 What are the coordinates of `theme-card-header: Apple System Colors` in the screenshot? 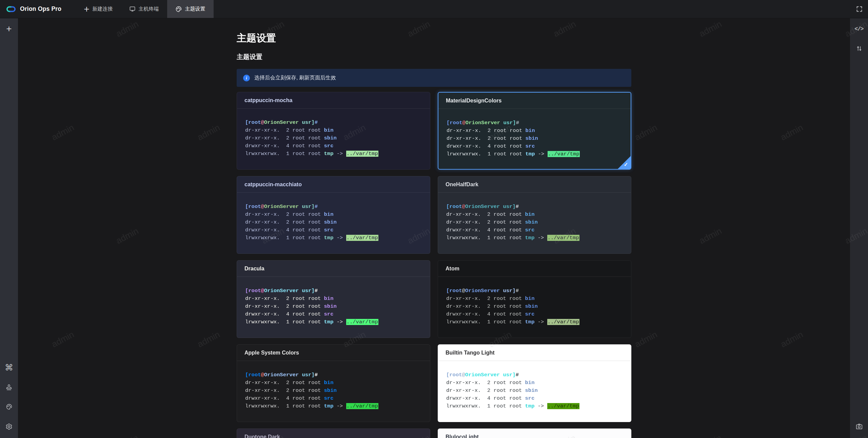 It's located at (334, 353).